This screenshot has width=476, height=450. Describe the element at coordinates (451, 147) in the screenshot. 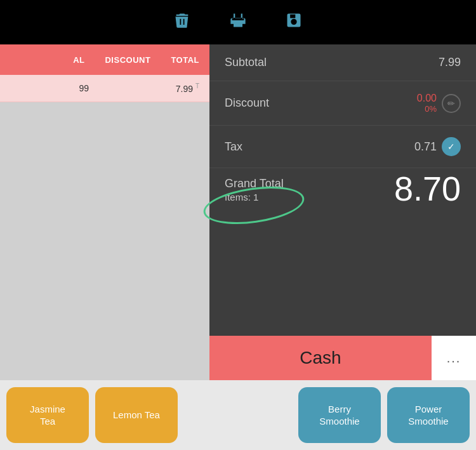

I see `check-icon: ✓` at that location.